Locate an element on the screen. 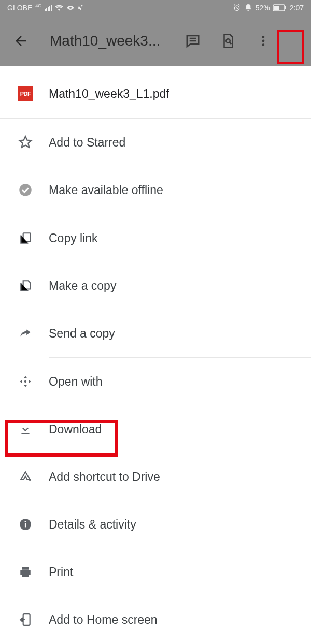 This screenshot has height=644, width=311. status-right: 52% 2:07 is located at coordinates (268, 8).